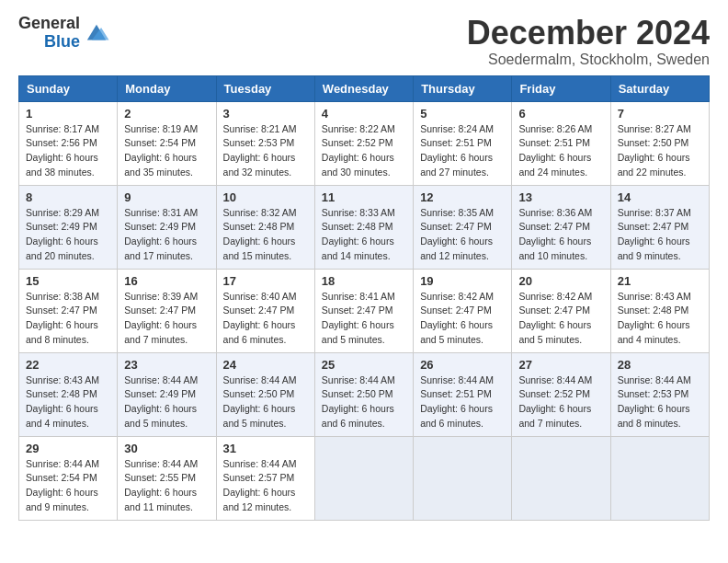  I want to click on header-tuesday: Tuesday, so click(265, 88).